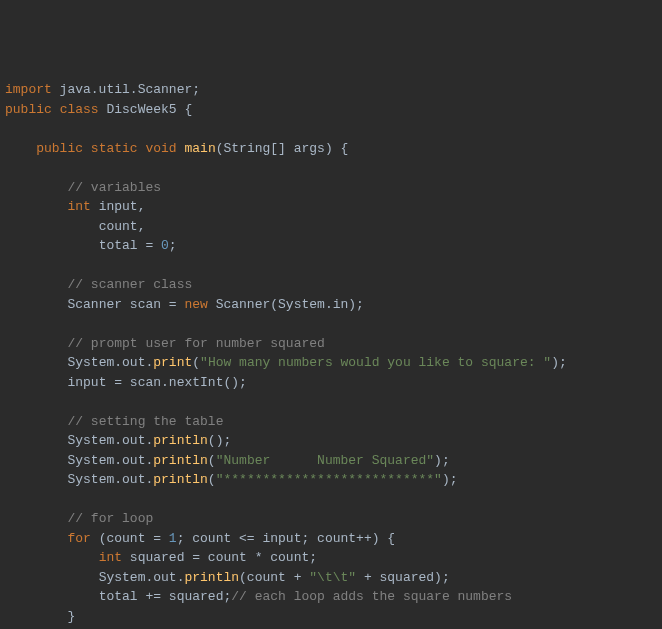 The image size is (662, 629). Describe the element at coordinates (176, 148) in the screenshot. I see `line-4: public static void main(String[] args) {` at that location.